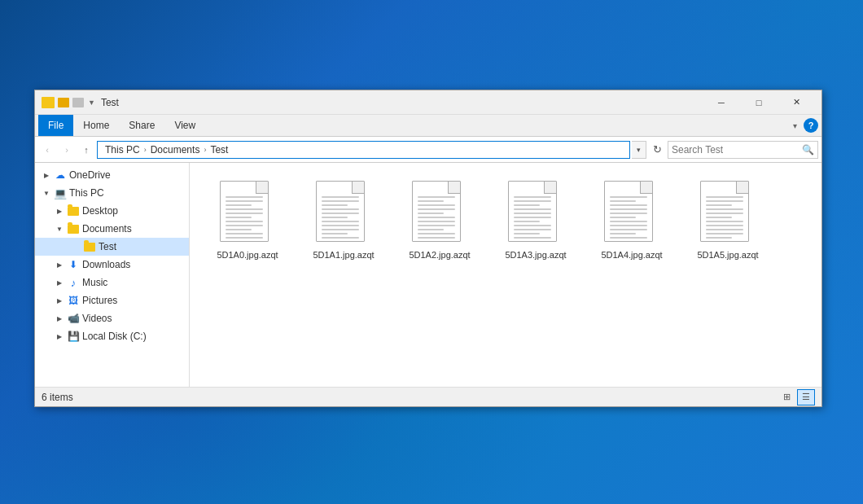 The width and height of the screenshot is (863, 504). I want to click on localdisk-icon: 💾, so click(73, 336).